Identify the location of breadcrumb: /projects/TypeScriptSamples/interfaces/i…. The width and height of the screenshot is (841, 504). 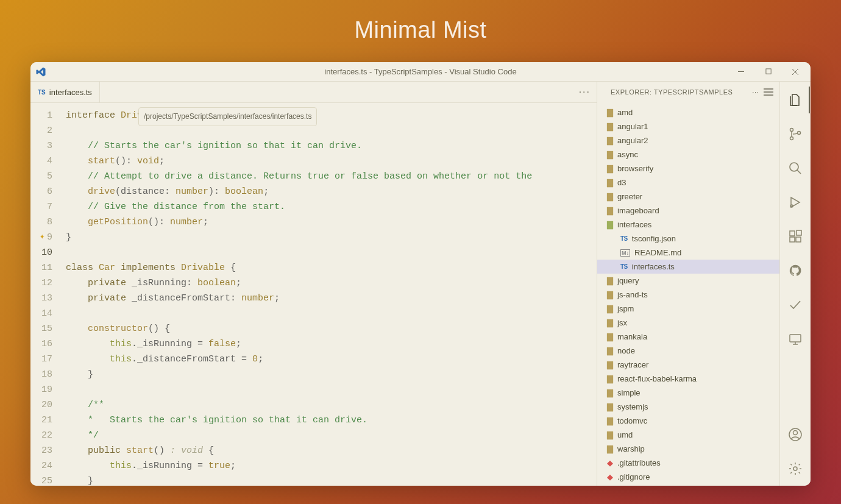
(228, 117).